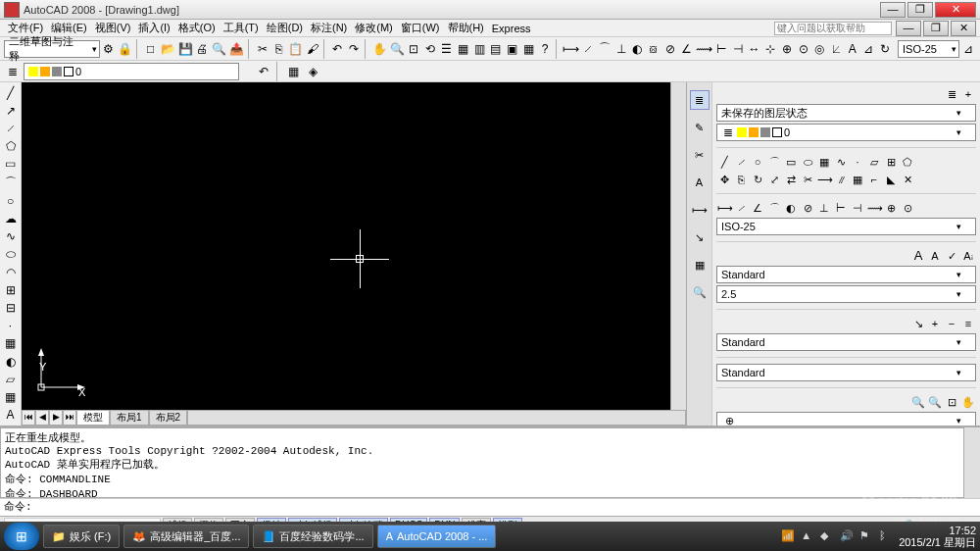  Describe the element at coordinates (479, 49) in the screenshot. I see `tool-palettes-icon: ▥` at that location.